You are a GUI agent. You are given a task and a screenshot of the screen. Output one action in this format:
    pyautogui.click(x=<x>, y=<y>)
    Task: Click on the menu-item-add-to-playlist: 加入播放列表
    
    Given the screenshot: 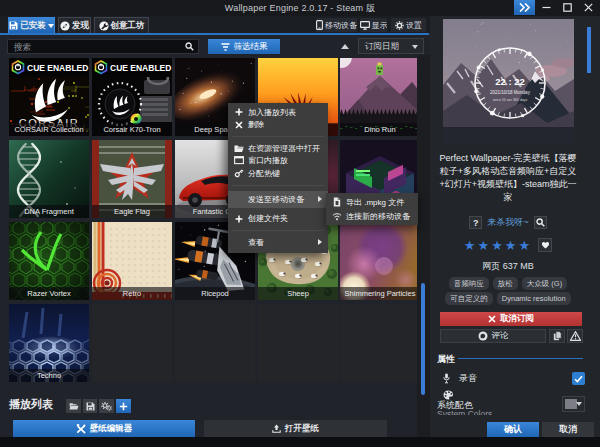 What is the action you would take?
    pyautogui.click(x=278, y=112)
    